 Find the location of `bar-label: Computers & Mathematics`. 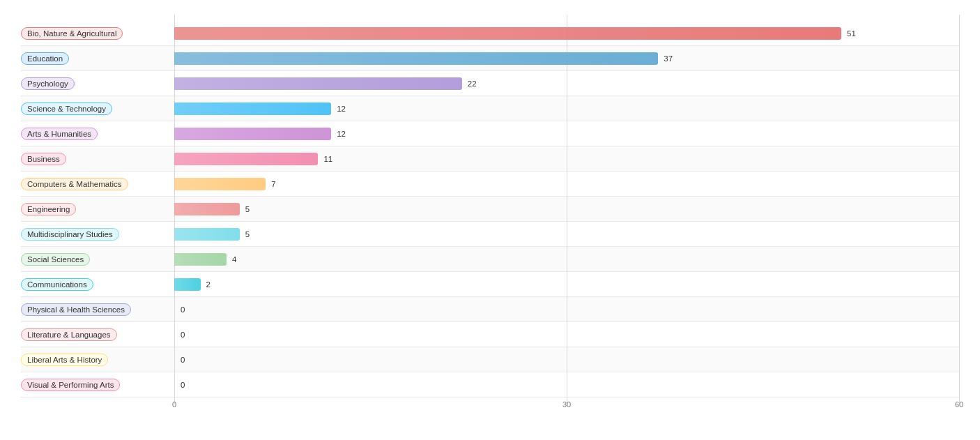

bar-label: Computers & Mathematics is located at coordinates (75, 184).